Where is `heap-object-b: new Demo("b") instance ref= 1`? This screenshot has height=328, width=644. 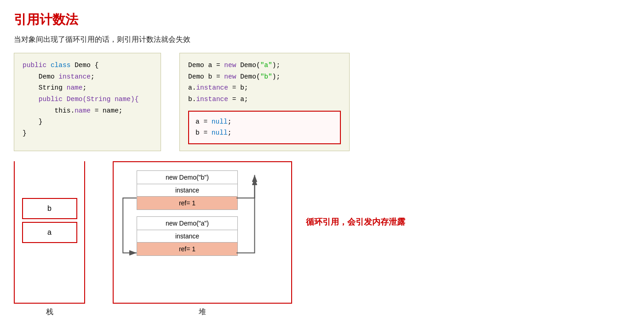
heap-object-b: new Demo("b") instance ref= 1 is located at coordinates (187, 190).